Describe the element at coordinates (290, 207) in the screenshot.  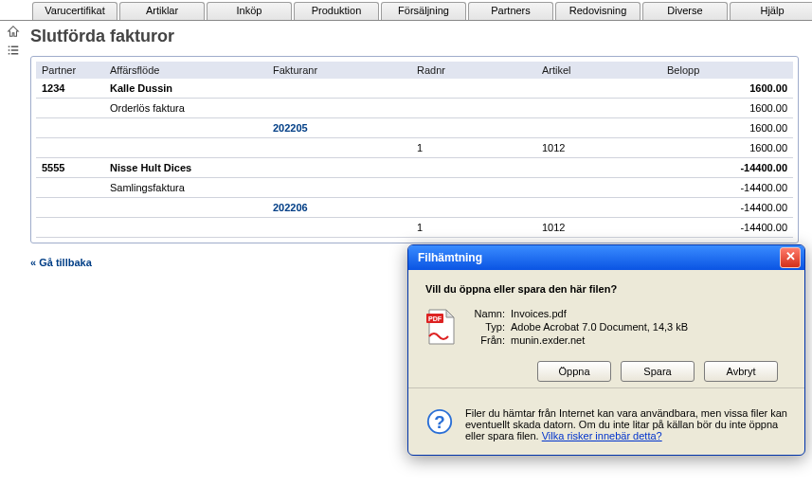
I see `invoice-link: 202206` at that location.